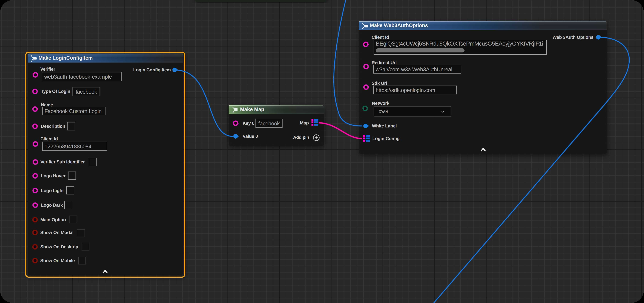 This screenshot has width=644, height=303. I want to click on svg-text: Main Option, so click(53, 220).